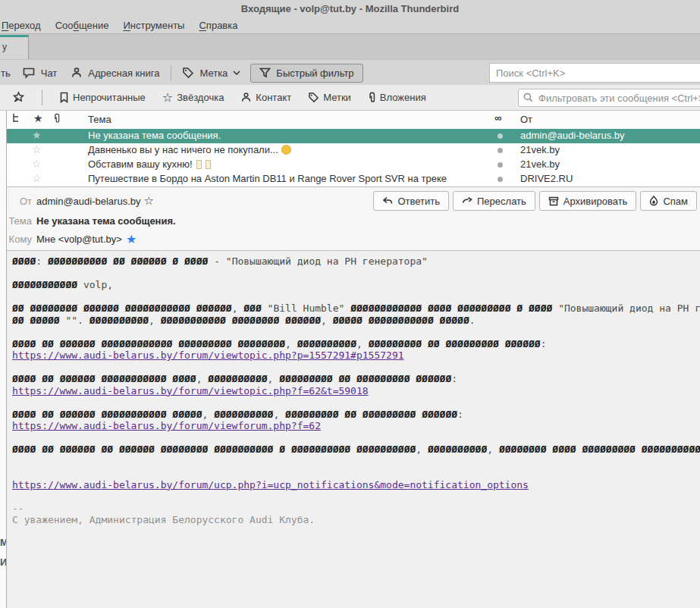 The height and width of the screenshot is (608, 700). Describe the element at coordinates (106, 221) in the screenshot. I see `subject-value: Не указана тема сообщения.` at that location.